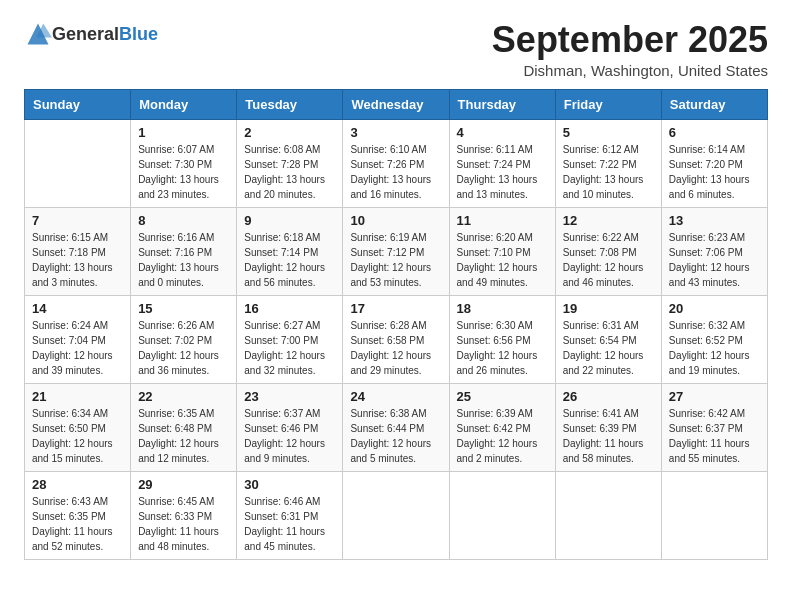 Image resolution: width=792 pixels, height=612 pixels. What do you see at coordinates (396, 251) in the screenshot?
I see `calendar-cell: 10Sunrise: 6:19 AMSunset: 7:12 PMDayligh…` at bounding box center [396, 251].